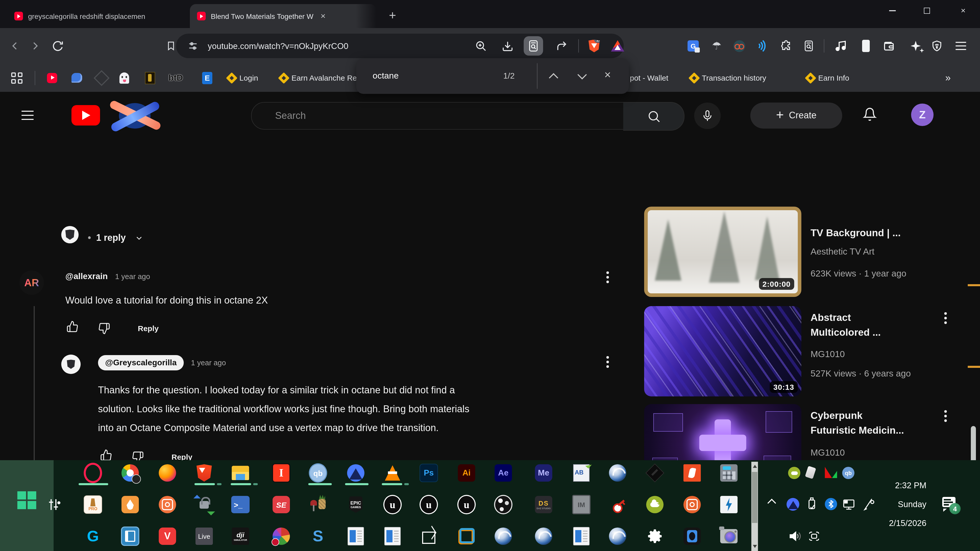 Image resolution: width=980 pixels, height=551 pixels. Describe the element at coordinates (963, 11) in the screenshot. I see `close-button: ×` at that location.